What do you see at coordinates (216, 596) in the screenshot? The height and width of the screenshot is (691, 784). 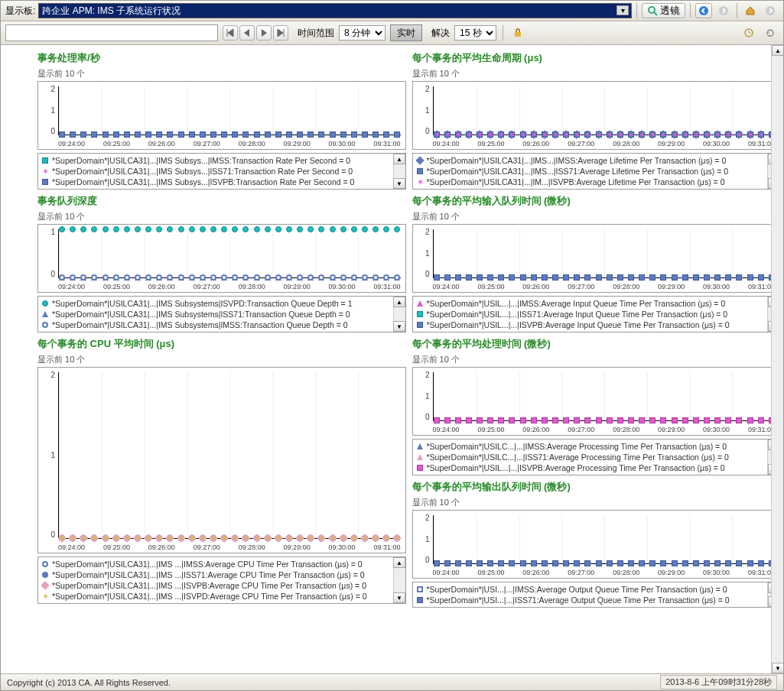 I see `legend-item: ✶*SuperDomain*|USILCA31|...|IMS ...|ISVP…` at bounding box center [216, 596].